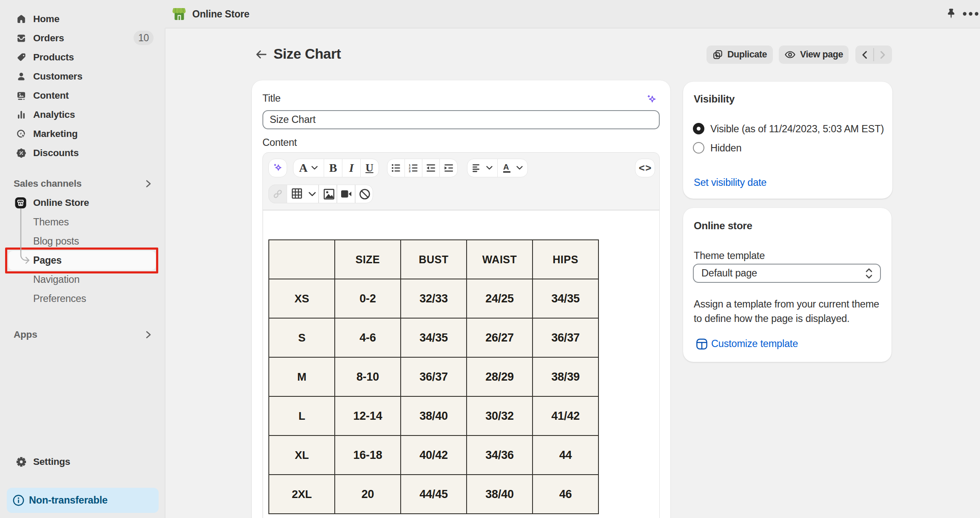 The image size is (980, 518). Describe the element at coordinates (410, 171) in the screenshot. I see `svg-text: 3` at that location.